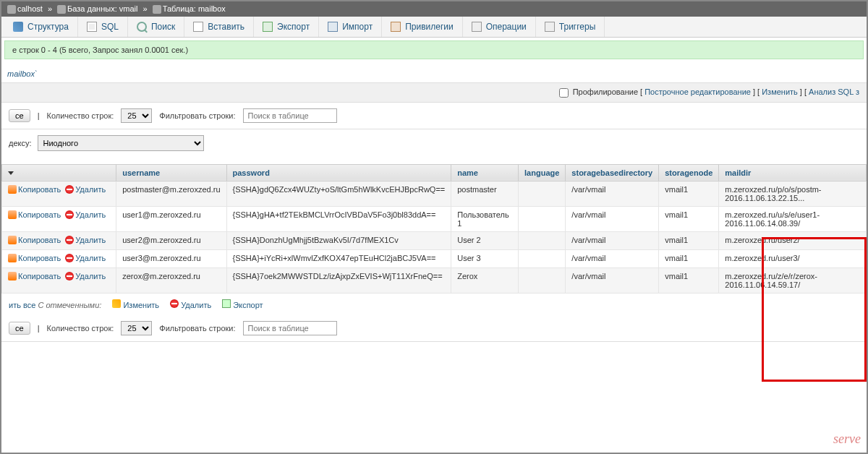 The width and height of the screenshot is (868, 454). Describe the element at coordinates (434, 27) in the screenshot. I see `tab-bar: Структура SQL Поиск Вставить Экспорт Имп…` at that location.